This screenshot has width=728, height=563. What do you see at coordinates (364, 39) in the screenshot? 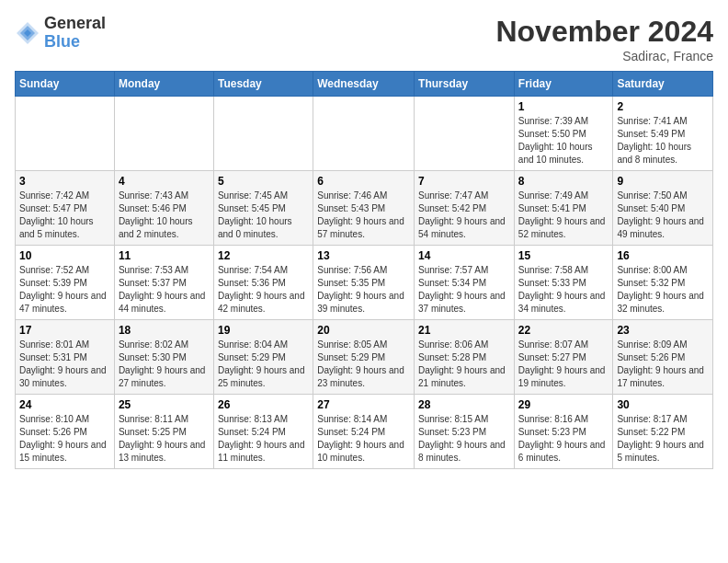
I see `page-header: General Blue November 2024 Sadirac, Fran…` at bounding box center [364, 39].